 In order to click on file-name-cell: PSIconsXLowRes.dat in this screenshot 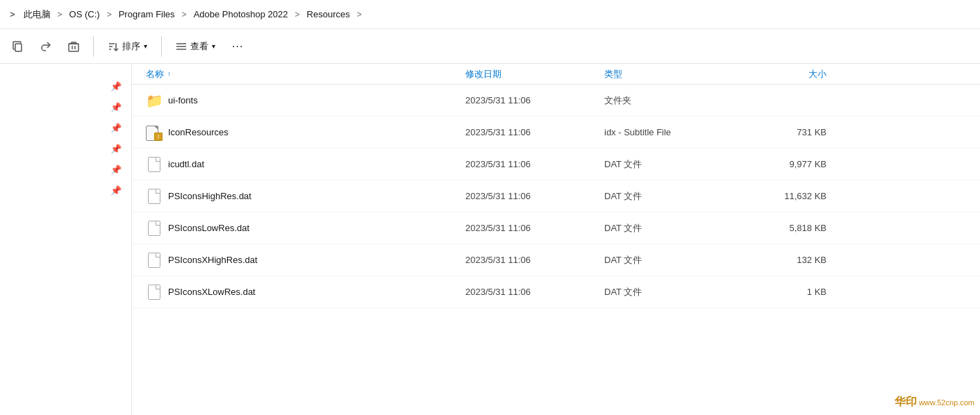, I will do `click(306, 292)`.